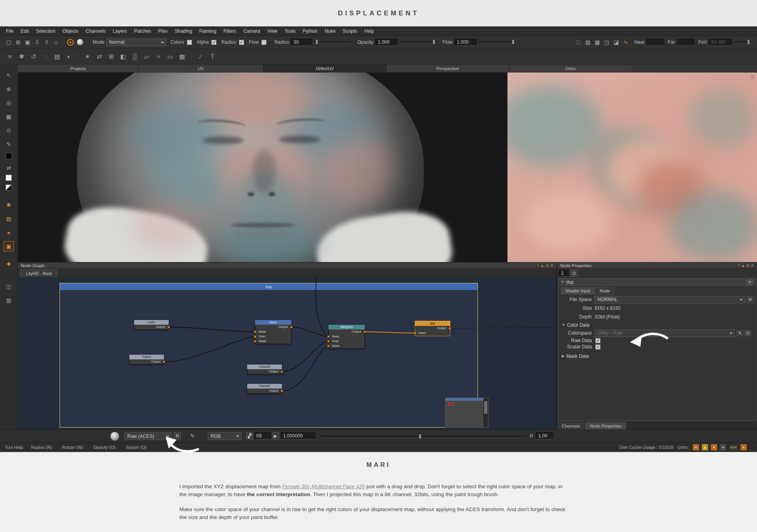 Image resolution: width=757 pixels, height=532 pixels. I want to click on checker-view-icon: ▦, so click(597, 42).